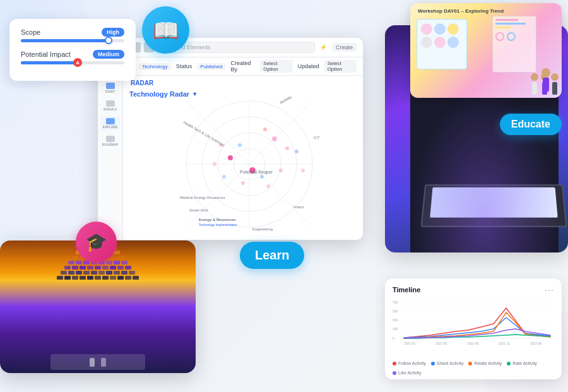 The width and height of the screenshot is (568, 392). What do you see at coordinates (45, 54) in the screenshot?
I see `impact-label: Potential Impact` at bounding box center [45, 54].